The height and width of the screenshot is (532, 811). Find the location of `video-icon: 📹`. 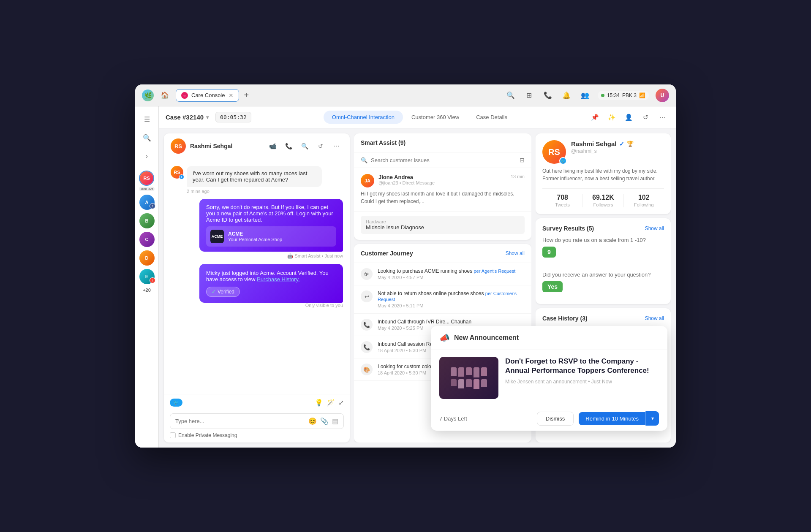

video-icon: 📹 is located at coordinates (272, 146).